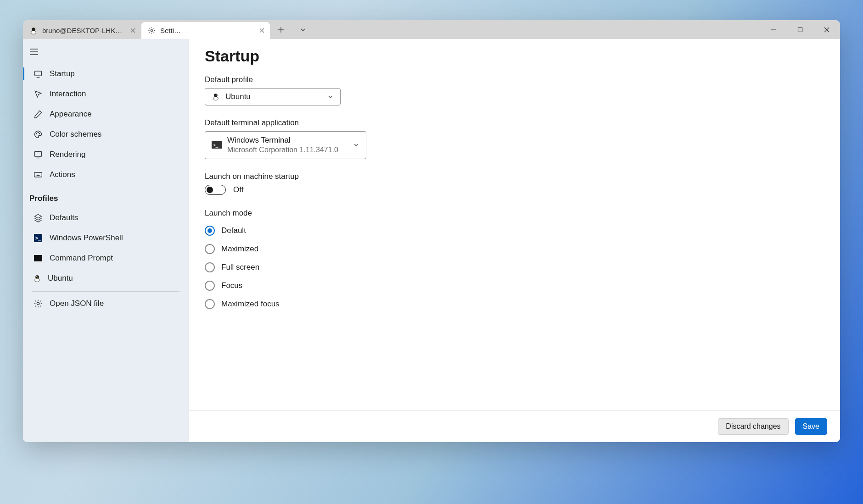  I want to click on minimize-button, so click(773, 29).